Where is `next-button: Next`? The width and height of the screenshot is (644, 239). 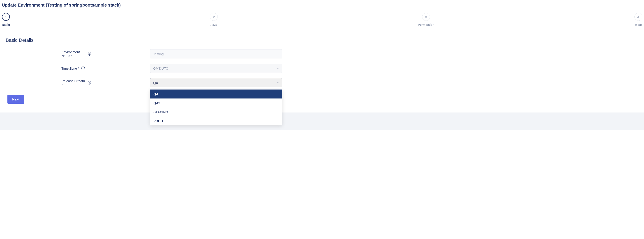 next-button: Next is located at coordinates (16, 99).